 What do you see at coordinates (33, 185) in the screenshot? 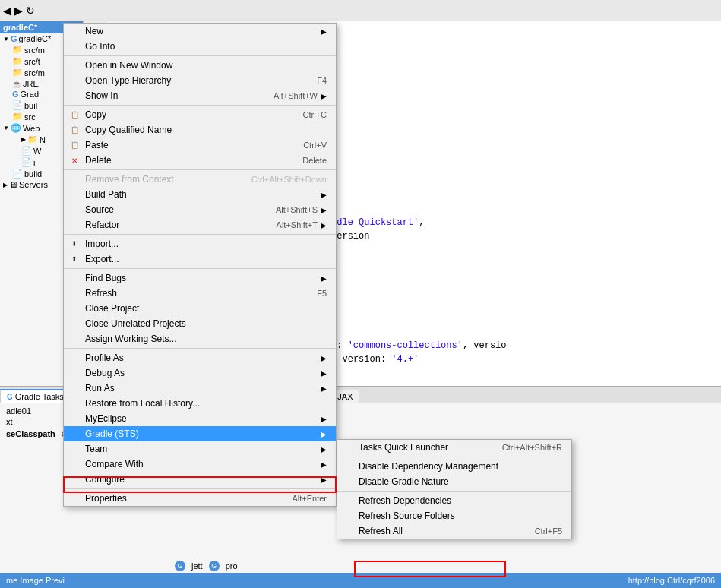
I see `tree-item-label: Servers` at bounding box center [33, 185].